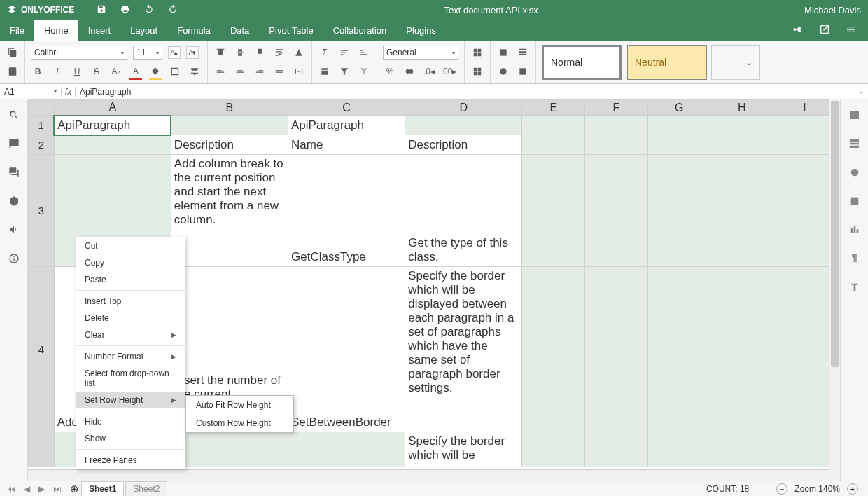 The width and height of the screenshot is (868, 496). Describe the element at coordinates (347, 350) in the screenshot. I see `cell-C4: SetBetweenBorder` at that location.